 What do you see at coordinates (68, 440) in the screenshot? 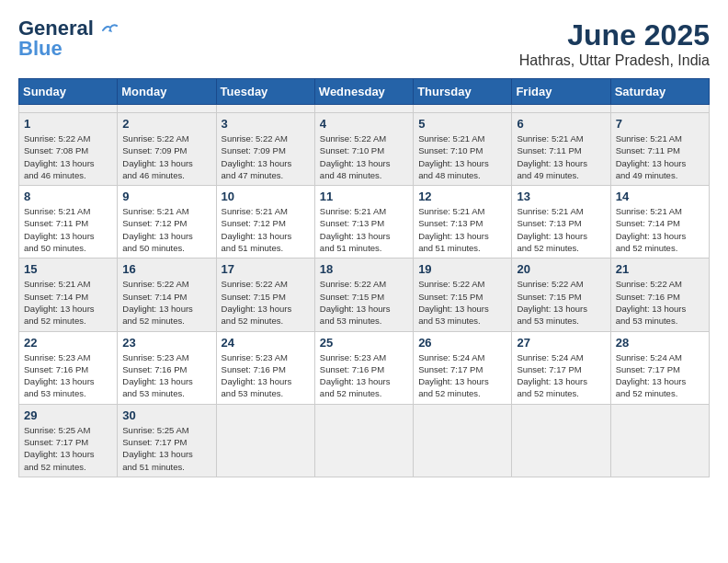
I see `calendar-cell: 29Sunrise: 5:25 AM Sunset: 7:17 PM Dayli…` at bounding box center [68, 440].